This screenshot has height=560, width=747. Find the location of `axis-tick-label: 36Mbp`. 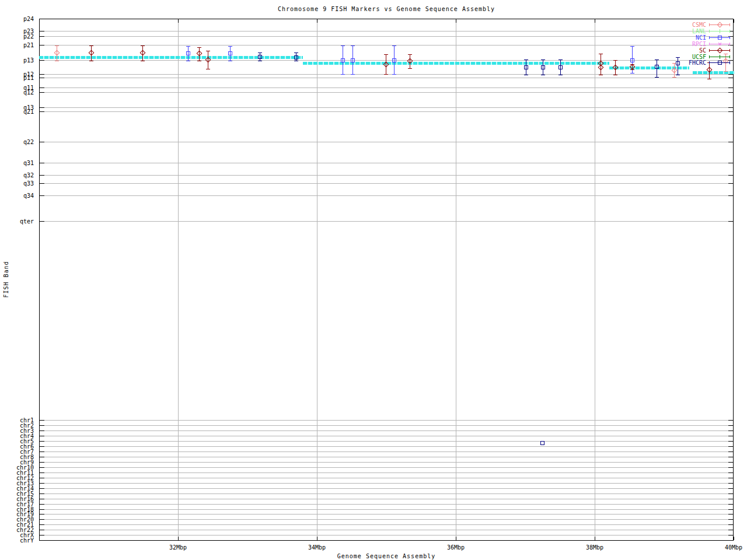

axis-tick-label: 36Mbp is located at coordinates (456, 547).